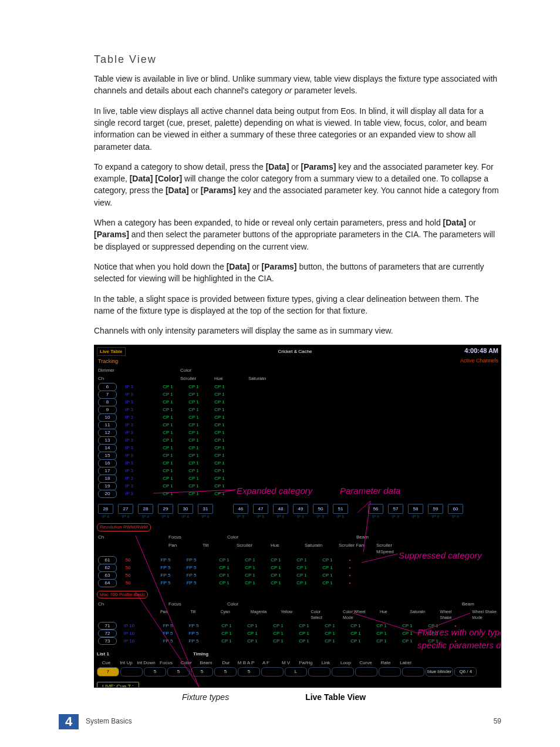 The image size is (560, 747). I want to click on channel-number: 28, so click(146, 509).